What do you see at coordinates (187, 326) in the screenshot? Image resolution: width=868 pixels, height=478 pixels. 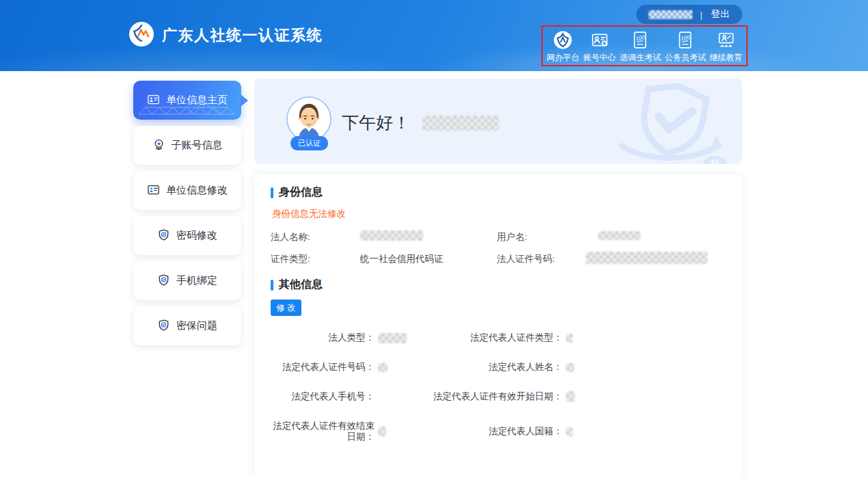 I see `sidebar-item-security-question: 密保问题` at bounding box center [187, 326].